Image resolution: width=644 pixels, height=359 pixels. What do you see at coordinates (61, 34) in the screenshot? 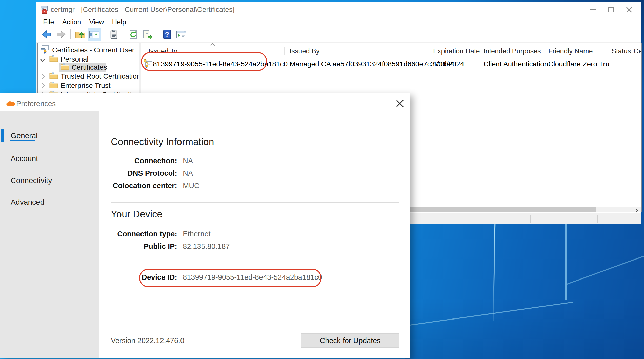
I see `forward-button` at bounding box center [61, 34].